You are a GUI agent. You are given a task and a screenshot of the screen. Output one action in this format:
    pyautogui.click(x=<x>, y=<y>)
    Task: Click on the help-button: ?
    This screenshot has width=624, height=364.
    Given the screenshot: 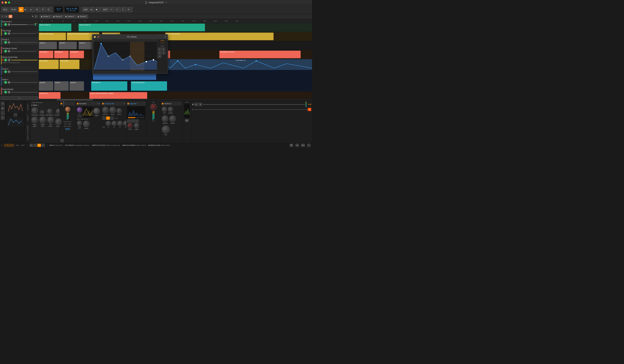 What is the action you would take?
    pyautogui.click(x=309, y=145)
    